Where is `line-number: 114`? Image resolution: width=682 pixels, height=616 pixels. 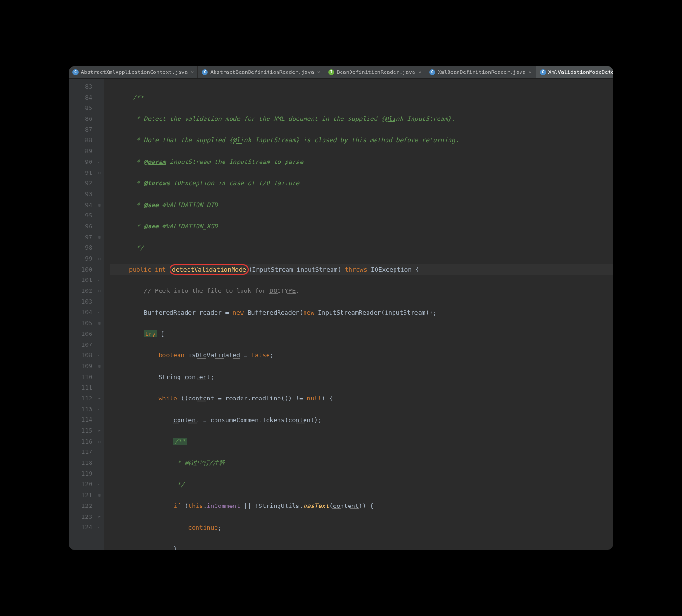 line-number: 114 is located at coordinates (81, 420).